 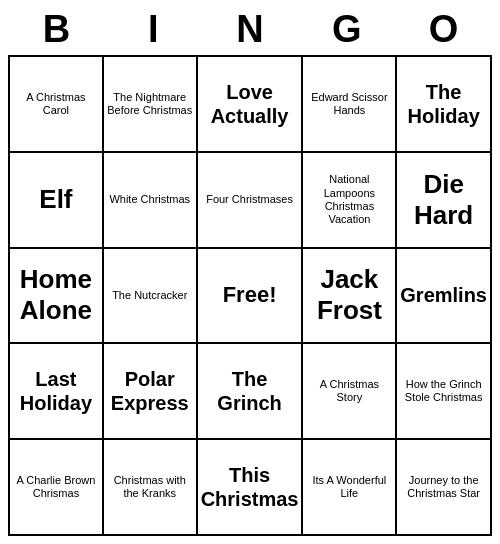 I want to click on letter-i: I, so click(x=154, y=30).